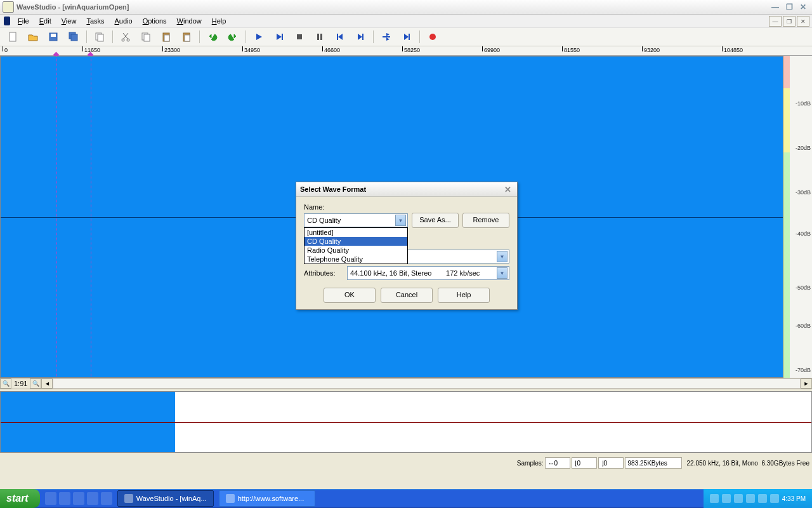 This screenshot has height=508, width=812. Describe the element at coordinates (233, 37) in the screenshot. I see `redo-button` at that location.